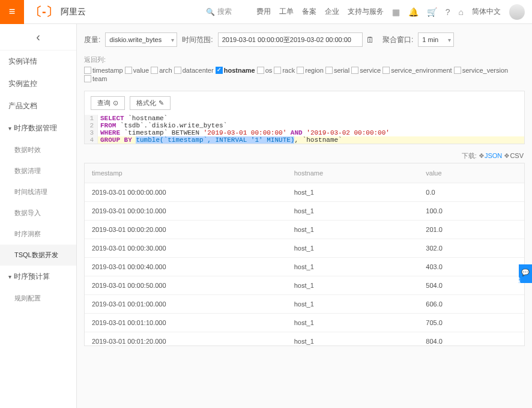  What do you see at coordinates (304, 323) in the screenshot?
I see `table-row: 2019-03-01 00:01:10.000host_1705.0` at bounding box center [304, 323].